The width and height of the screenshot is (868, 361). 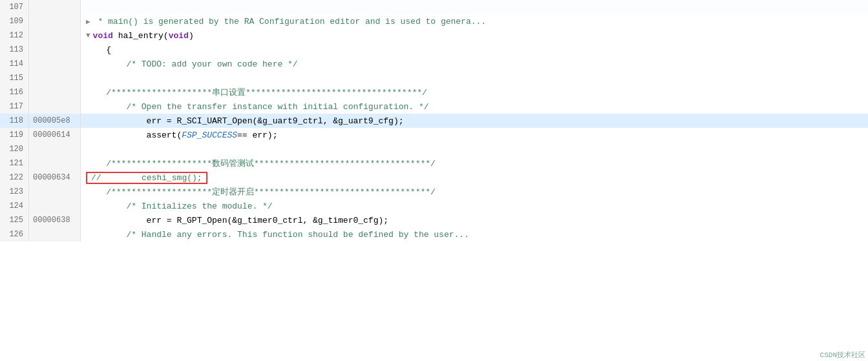 What do you see at coordinates (261, 192) in the screenshot?
I see `timer-comment: /********************定时器开启**************…` at bounding box center [261, 192].